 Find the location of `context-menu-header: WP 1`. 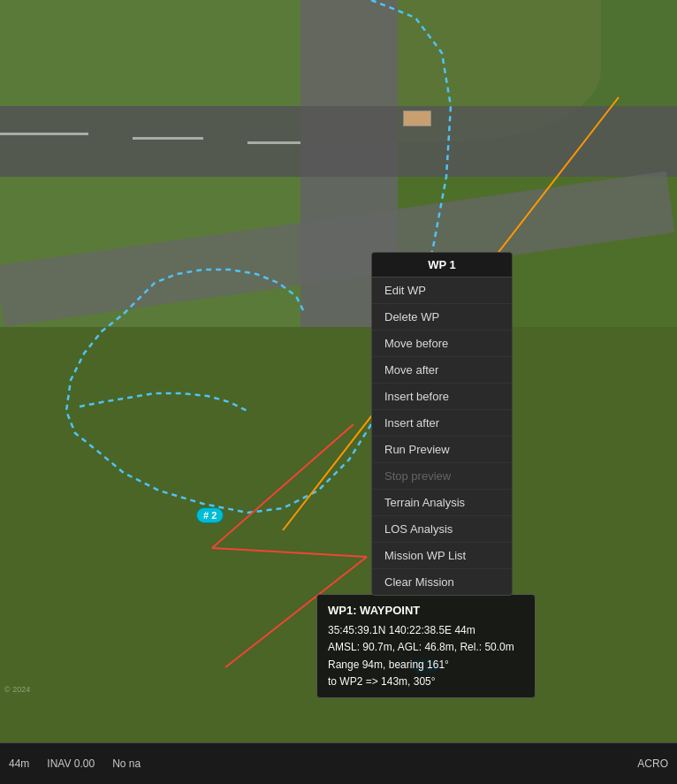

context-menu-header: WP 1 is located at coordinates (442, 265).